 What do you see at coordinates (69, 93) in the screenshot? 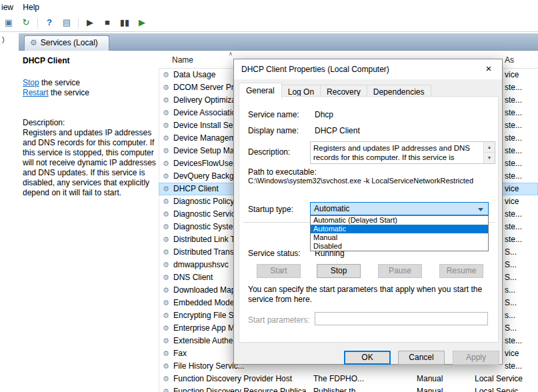
I see `restart-service-rest: the service` at bounding box center [69, 93].